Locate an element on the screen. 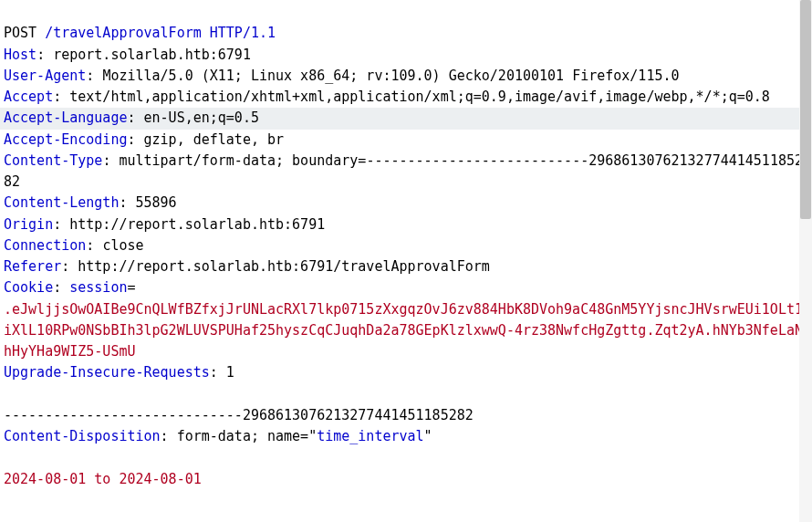 This screenshot has width=812, height=522. request-path: /travelApprovalForm is located at coordinates (123, 33).